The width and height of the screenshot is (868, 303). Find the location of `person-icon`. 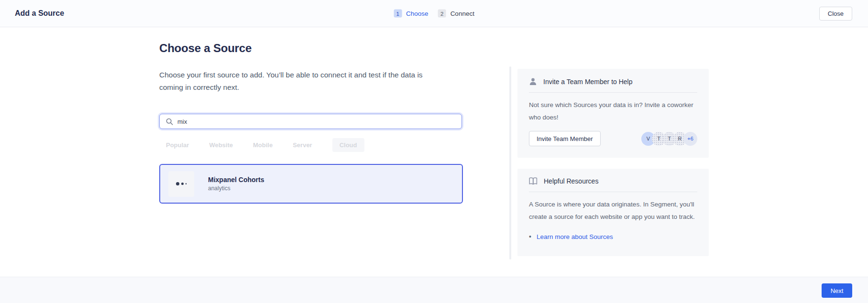

person-icon is located at coordinates (533, 81).